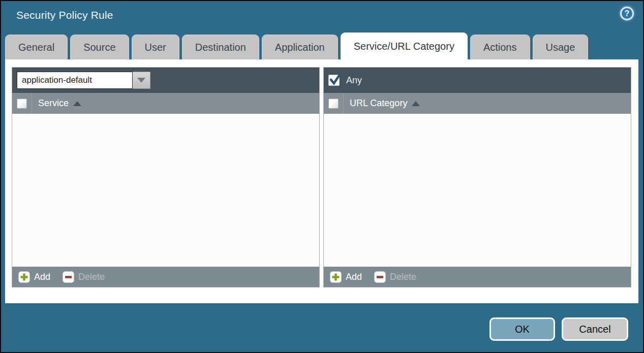 The width and height of the screenshot is (644, 353). I want to click on url-category-column-label: URL Category, so click(378, 104).